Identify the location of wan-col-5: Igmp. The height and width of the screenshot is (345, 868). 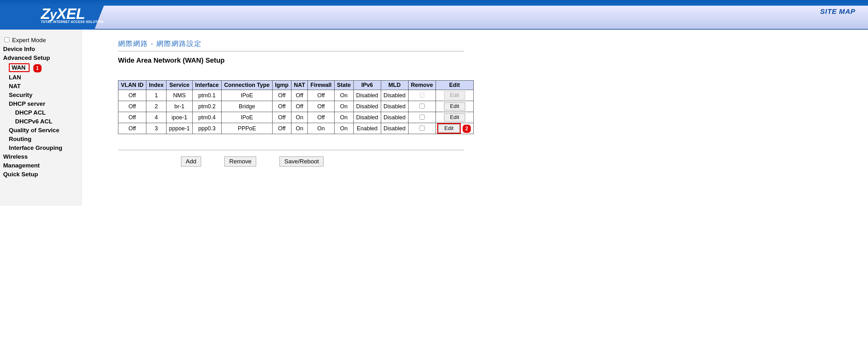
(282, 85).